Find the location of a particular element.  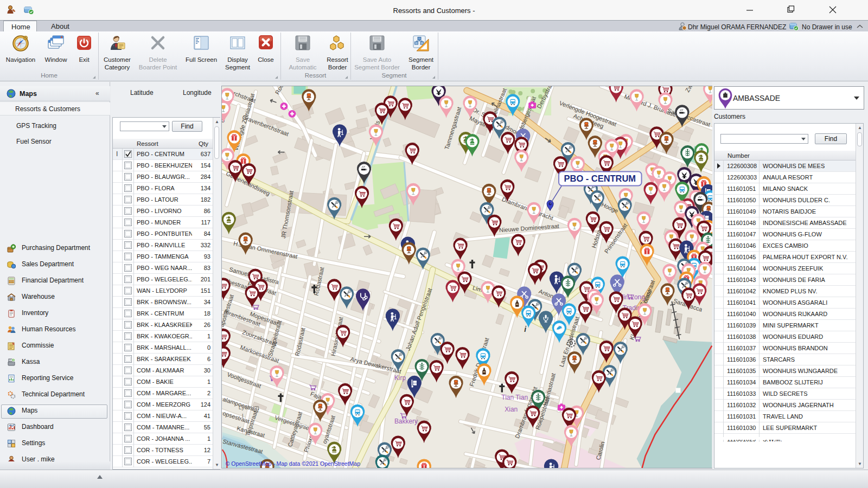

svg-text: I is located at coordinates (243, 416).